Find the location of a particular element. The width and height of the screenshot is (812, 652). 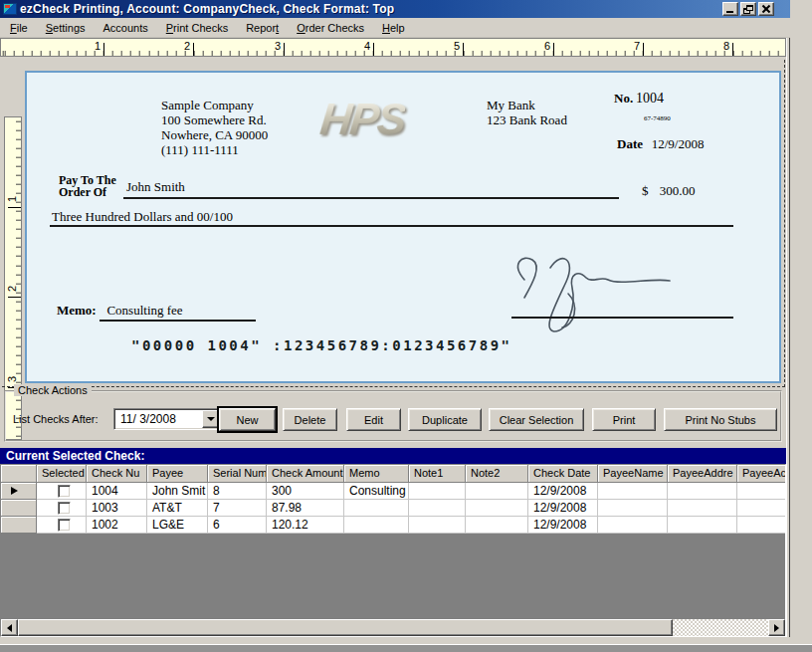

menu-item: Print Checks is located at coordinates (197, 28).